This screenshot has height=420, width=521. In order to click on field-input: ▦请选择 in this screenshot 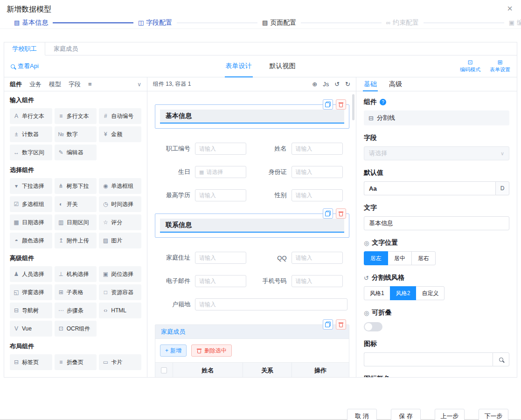, I will do `click(221, 172)`.